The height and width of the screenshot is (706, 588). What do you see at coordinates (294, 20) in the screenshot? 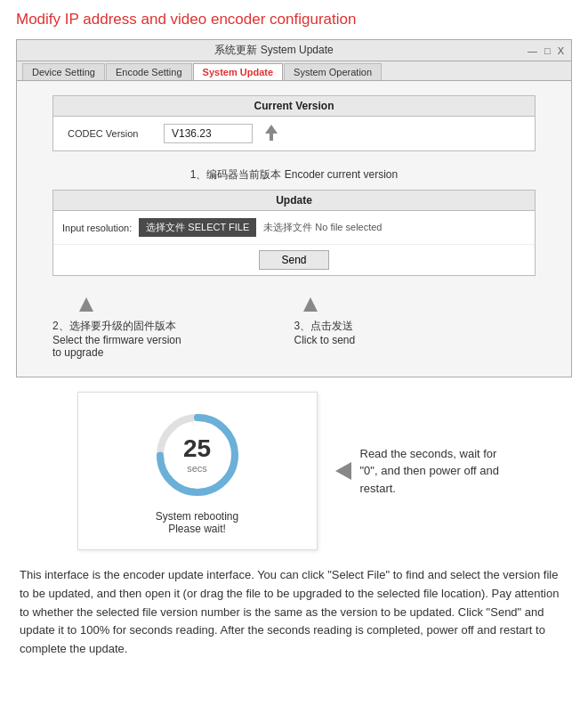
I see `page-title: Modify IP address and video encoder conf…` at bounding box center [294, 20].